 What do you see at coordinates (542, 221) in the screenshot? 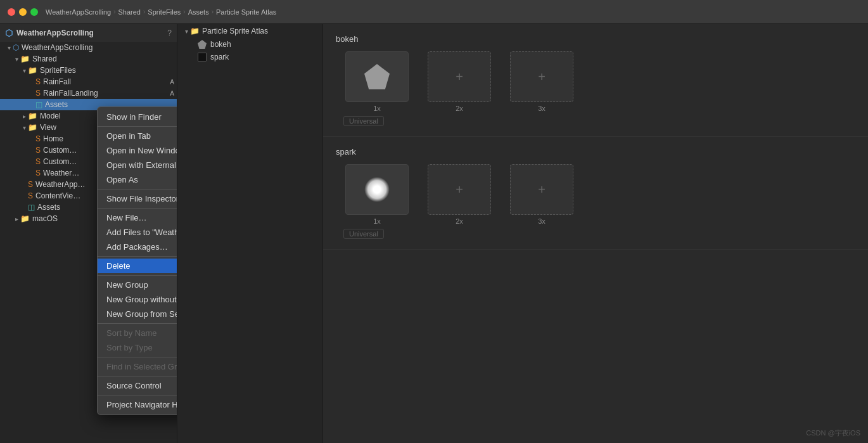
I see `spark-label-3x: 3x` at bounding box center [542, 221].